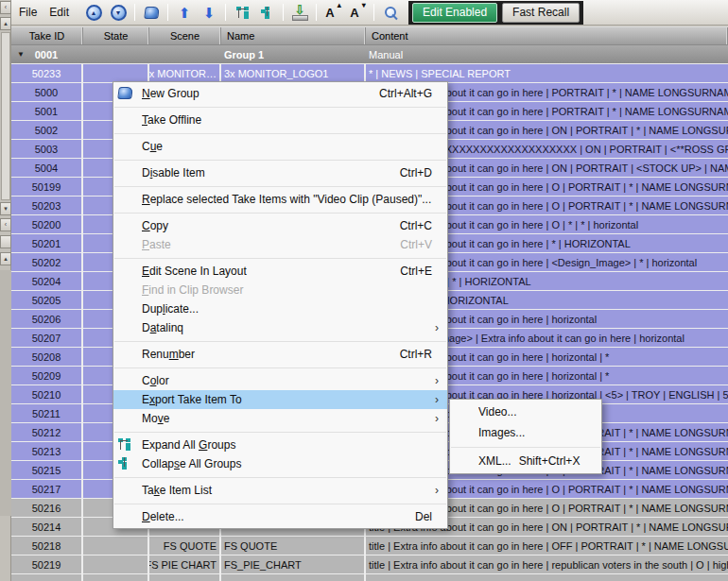 Image resolution: width=728 pixels, height=581 pixels. I want to click on menu-item-expand-all-groups: Expand All Groups, so click(280, 445).